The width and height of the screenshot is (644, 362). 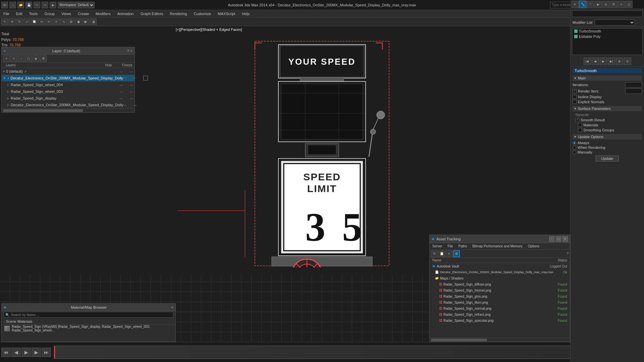 What do you see at coordinates (610, 125) in the screenshot?
I see `materials-checkbox: Materials` at bounding box center [610, 125].